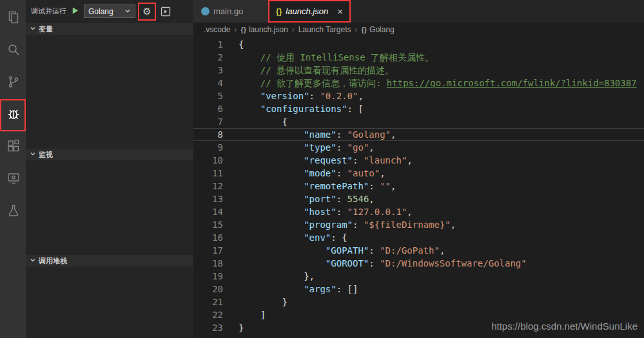 The width and height of the screenshot is (644, 338). Describe the element at coordinates (53, 261) in the screenshot. I see `section-call-stack-label: 调用堆栈` at that location.